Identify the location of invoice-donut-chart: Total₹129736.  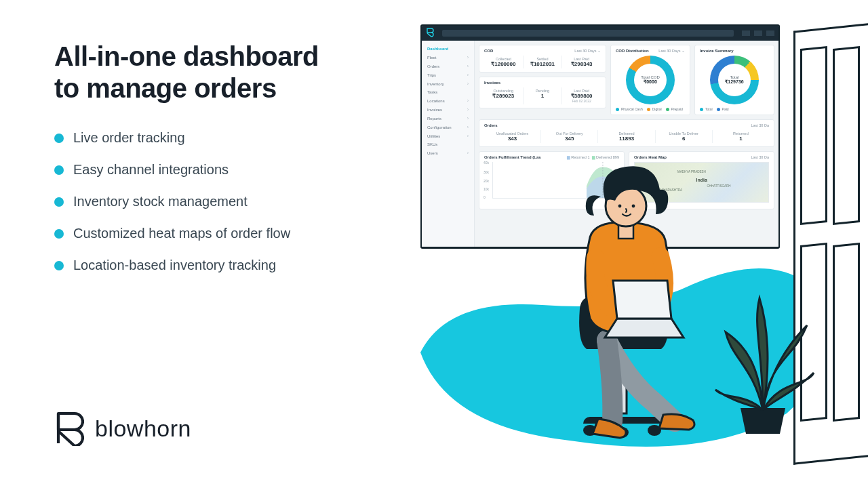
(734, 80).